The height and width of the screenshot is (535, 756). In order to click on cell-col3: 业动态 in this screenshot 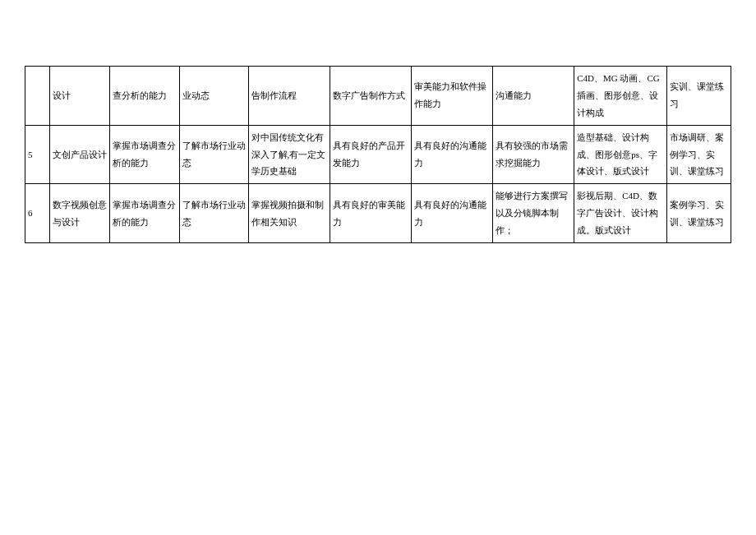, I will do `click(214, 96)`.